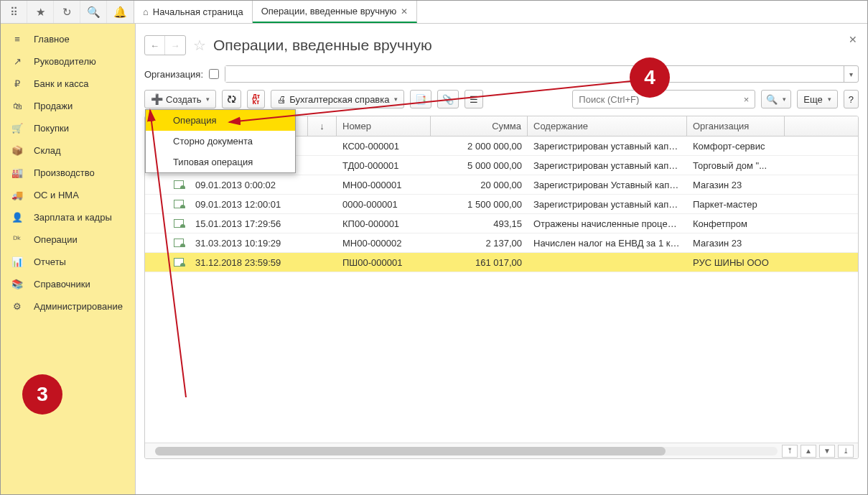 The height and width of the screenshot is (495, 868). I want to click on sidebar-item: 📦Склад, so click(67, 151).